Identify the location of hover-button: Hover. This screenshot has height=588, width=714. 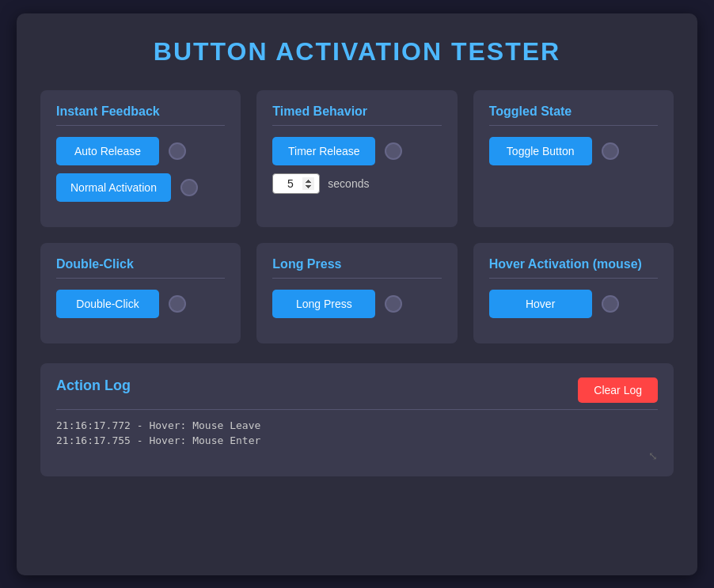
(541, 304).